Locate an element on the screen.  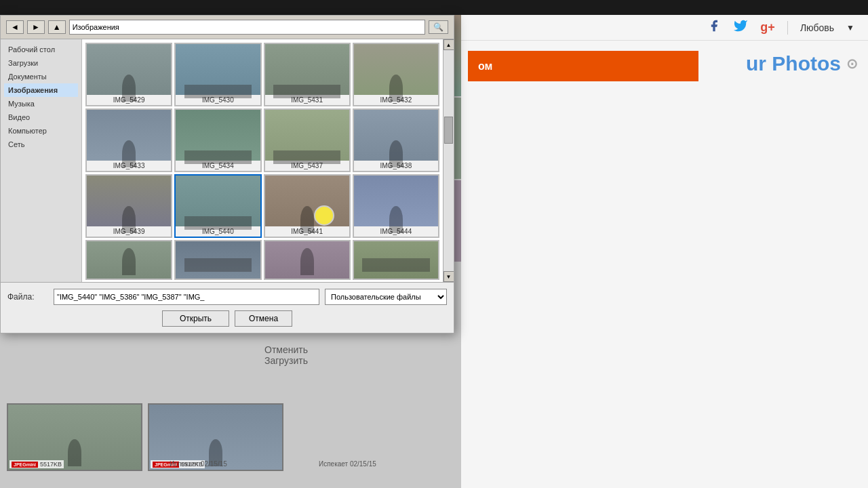
photo-item-5440: IMG_5440 is located at coordinates (218, 206).